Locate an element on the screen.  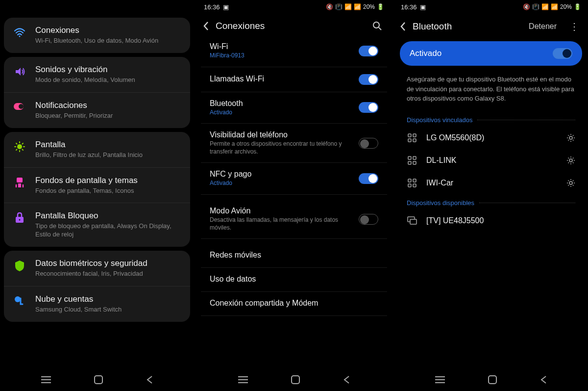
settings-item-display: Pantalla Brillo, Filtro de luz azul, Pan… is located at coordinates (97, 150).